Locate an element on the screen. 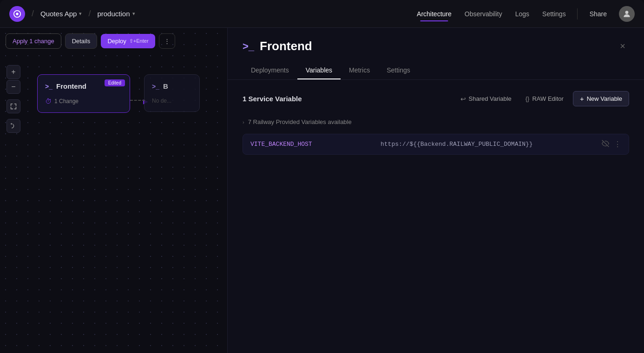 Image resolution: width=644 pixels, height=353 pixels. zoom-in-button: + is located at coordinates (13, 72).